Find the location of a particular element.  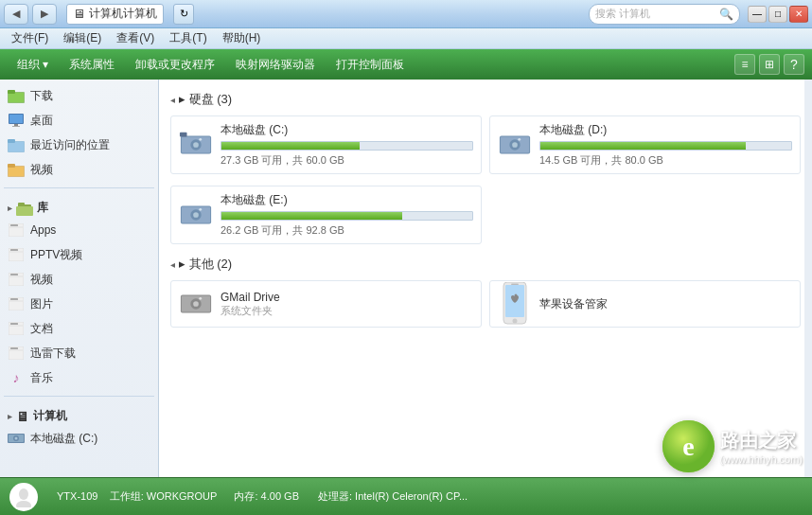

toolbar-map-drive: 映射网络驱动器 is located at coordinates (275, 64).